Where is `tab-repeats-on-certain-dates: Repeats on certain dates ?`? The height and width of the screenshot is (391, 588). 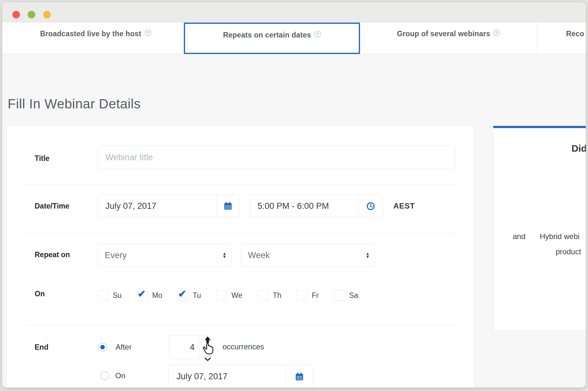
tab-repeats-on-certain-dates: Repeats on certain dates ? is located at coordinates (272, 38).